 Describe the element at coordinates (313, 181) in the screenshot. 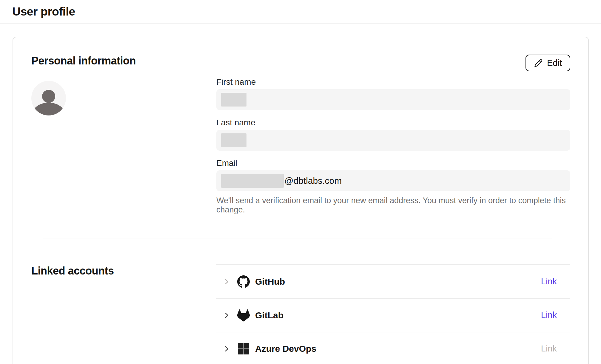

I see `email-domain-text: @dbtlabs.com` at that location.